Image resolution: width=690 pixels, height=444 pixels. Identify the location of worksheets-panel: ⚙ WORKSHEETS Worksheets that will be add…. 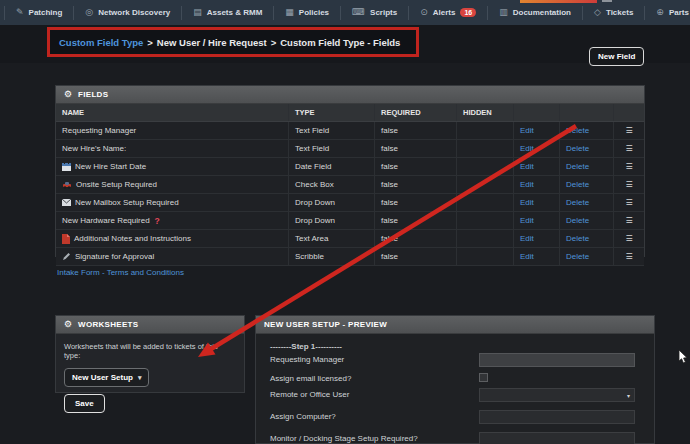
(150, 354).